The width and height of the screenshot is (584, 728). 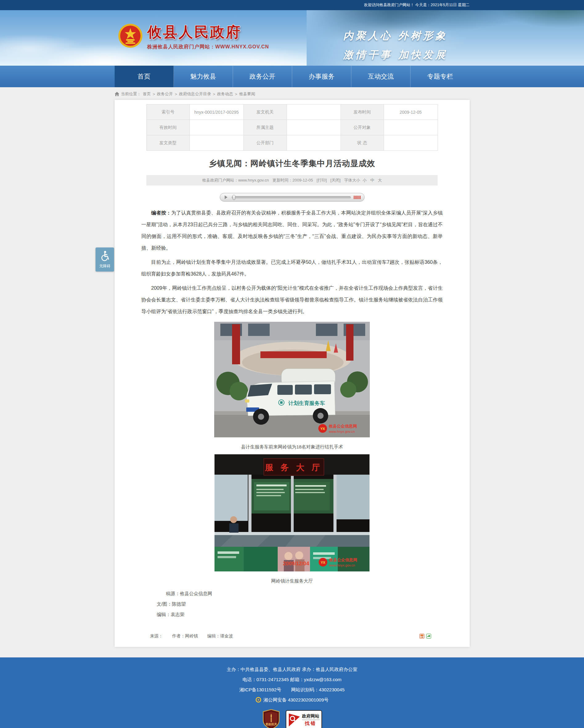 What do you see at coordinates (336, 180) in the screenshot?
I see `close-button: [关闭]` at bounding box center [336, 180].